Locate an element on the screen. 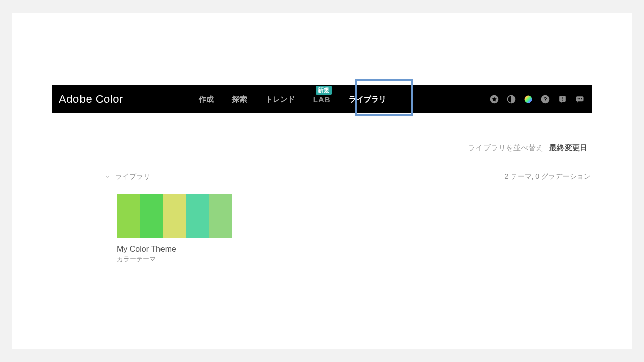  nav-items: 作成 探索 トレンド 新規 LAB ライブラリ is located at coordinates (293, 100).